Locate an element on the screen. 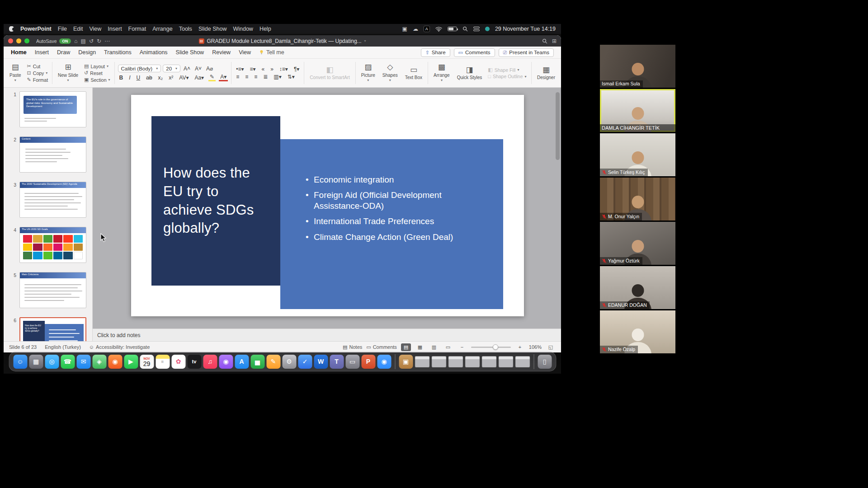  slideshow-view-button: ▭ is located at coordinates (448, 347).